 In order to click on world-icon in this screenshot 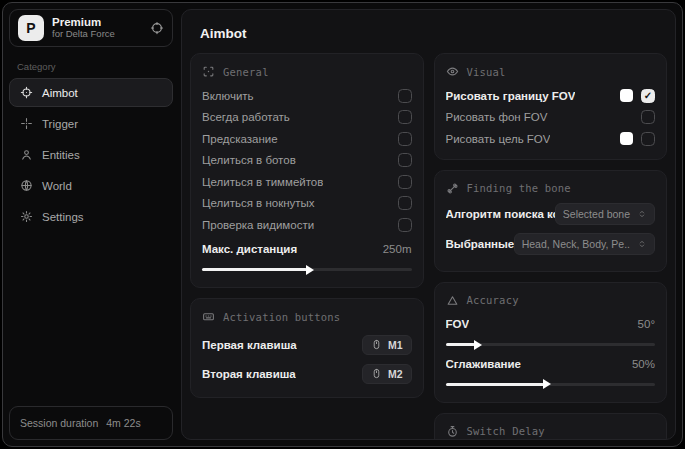, I will do `click(26, 186)`.